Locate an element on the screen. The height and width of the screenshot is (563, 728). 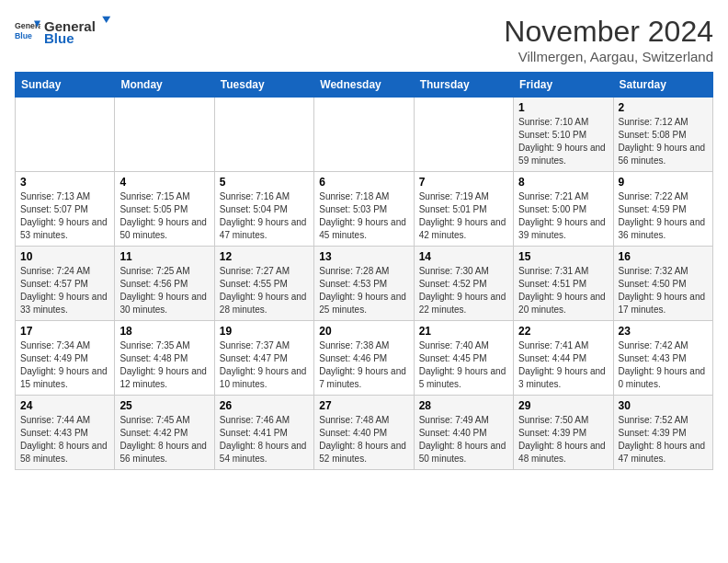
header-thursday: Thursday is located at coordinates (463, 85).